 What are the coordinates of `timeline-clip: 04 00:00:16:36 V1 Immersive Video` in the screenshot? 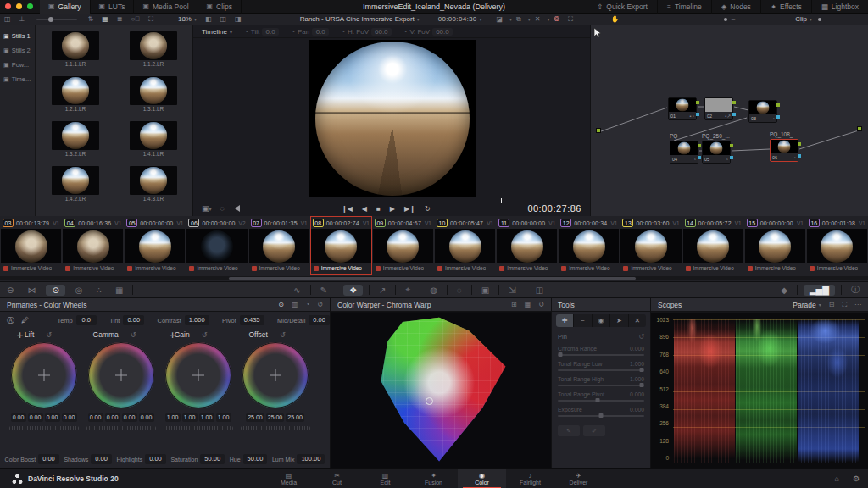 It's located at (93, 246).